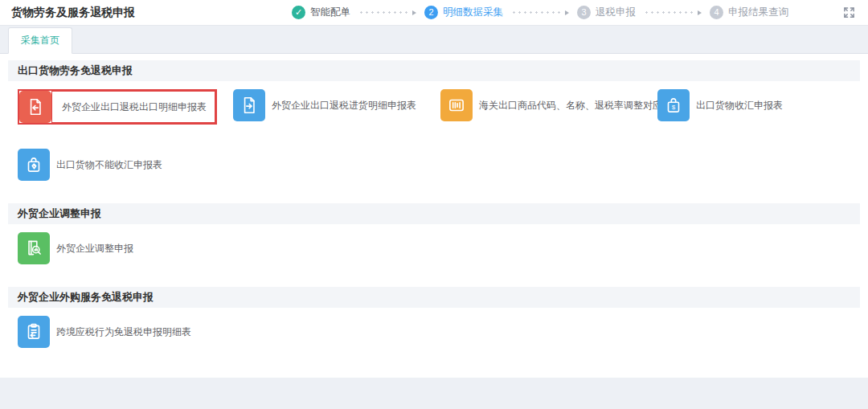 The image size is (868, 409). What do you see at coordinates (434, 71) in the screenshot?
I see `section-header: 出口货物劳务免退税申报` at bounding box center [434, 71].